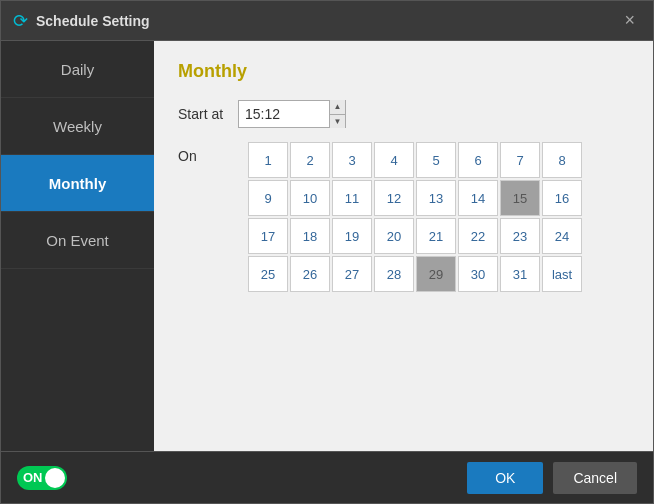  I want to click on sidebar-item-weekly-label: Weekly, so click(78, 126).